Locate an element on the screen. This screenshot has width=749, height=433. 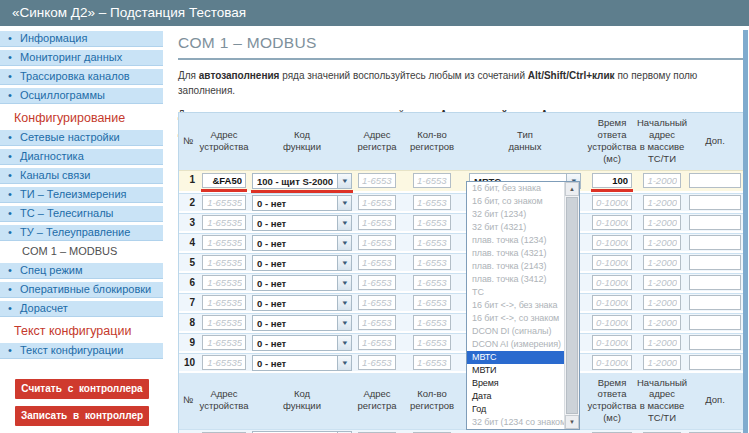
dropdown-option: 32 бит (1234) is located at coordinates (516, 214).